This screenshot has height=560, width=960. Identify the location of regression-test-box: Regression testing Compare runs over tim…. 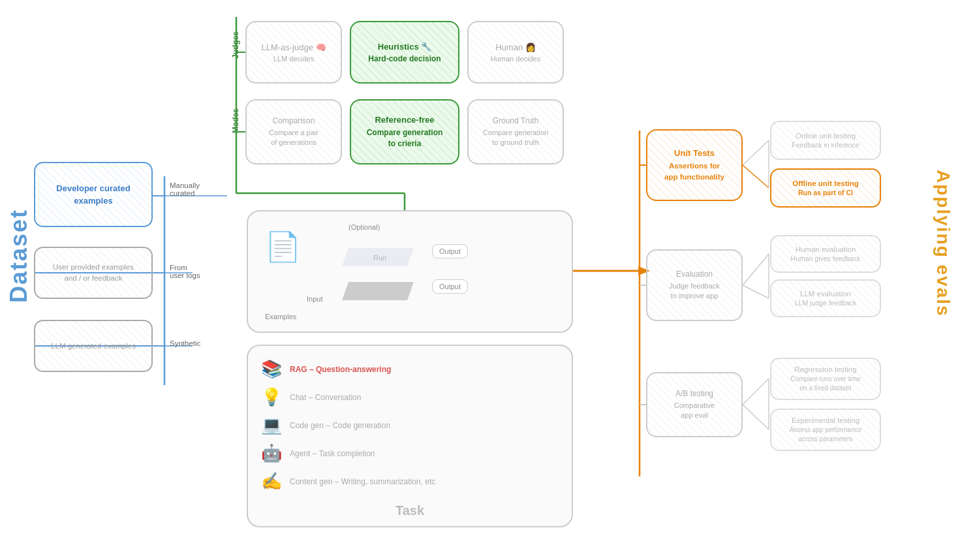
(826, 379).